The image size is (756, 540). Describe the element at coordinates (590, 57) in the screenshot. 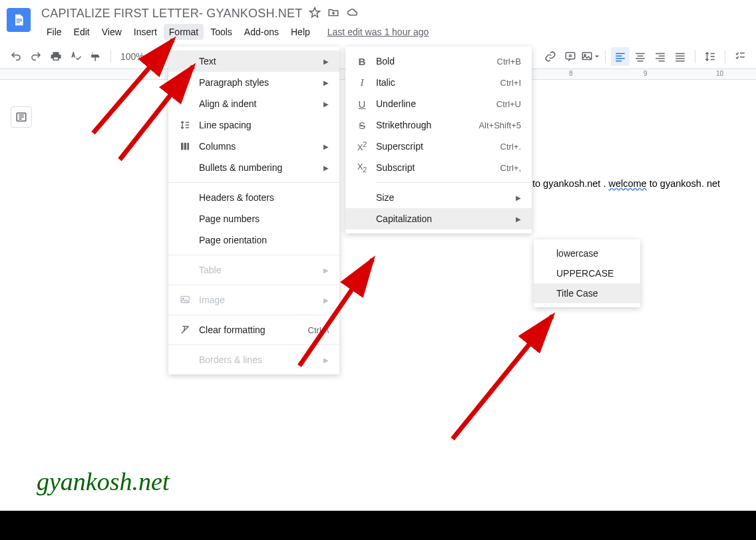

I see `insert-image-button` at that location.